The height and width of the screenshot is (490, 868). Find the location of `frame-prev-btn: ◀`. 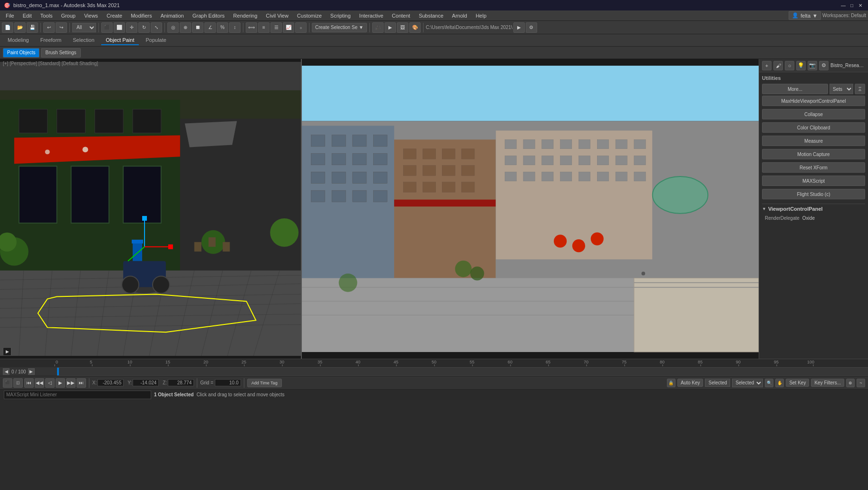

frame-prev-btn: ◀ is located at coordinates (6, 372).